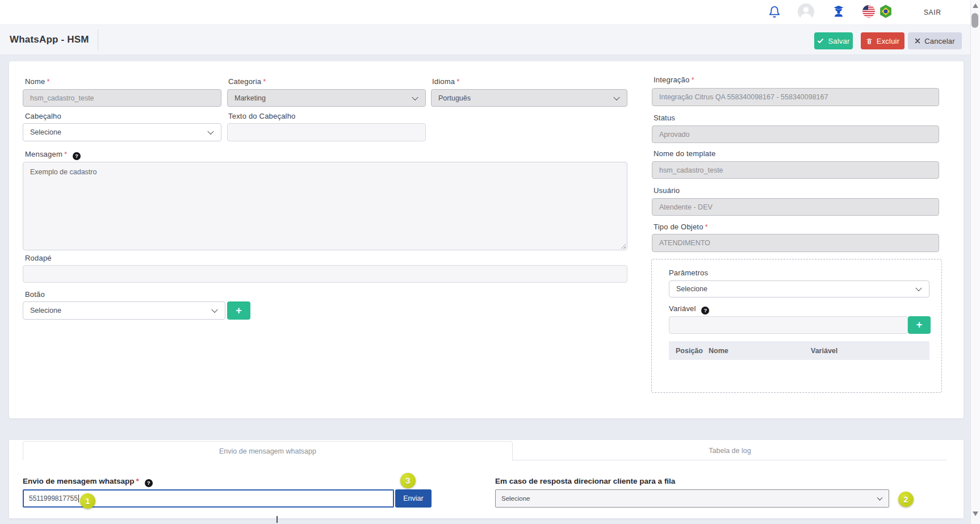  I want to click on fila-select: Selecione, so click(692, 498).